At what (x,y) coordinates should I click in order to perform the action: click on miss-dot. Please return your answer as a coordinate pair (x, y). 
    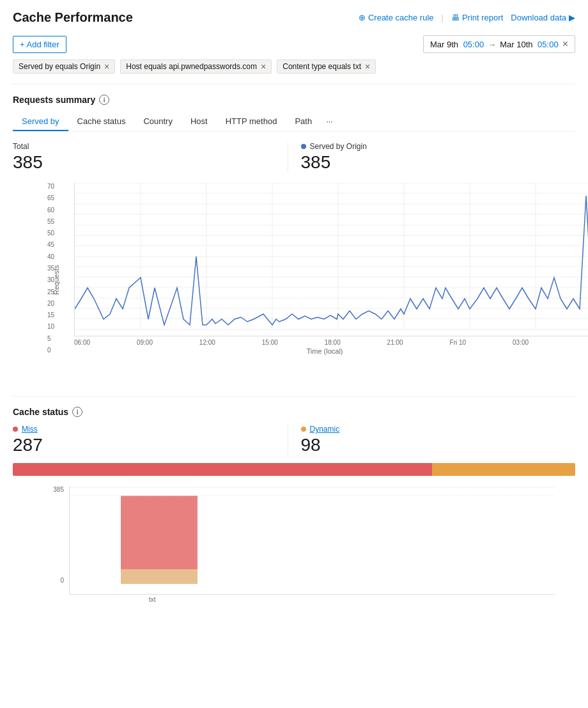
    Looking at the image, I should click on (15, 429).